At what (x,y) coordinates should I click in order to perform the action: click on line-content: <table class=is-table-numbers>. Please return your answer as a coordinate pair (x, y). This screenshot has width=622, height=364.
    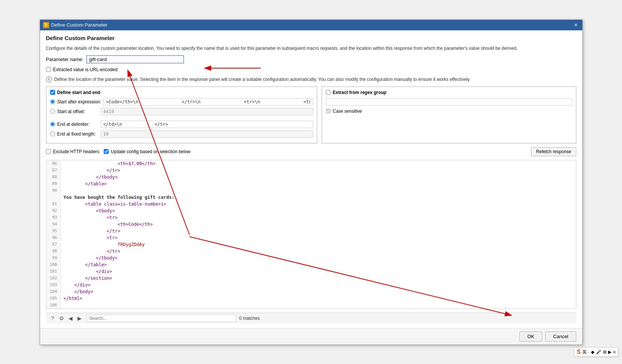
    Looking at the image, I should click on (114, 204).